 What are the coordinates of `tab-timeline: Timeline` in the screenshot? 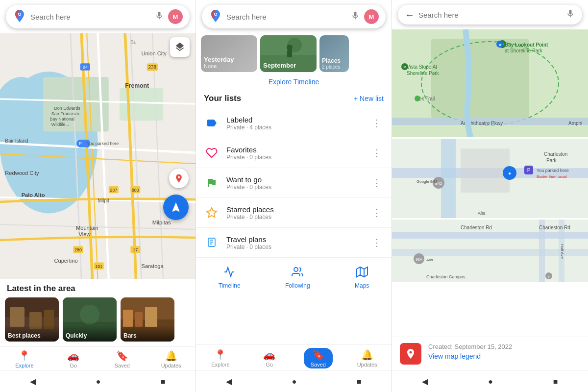 It's located at (229, 277).